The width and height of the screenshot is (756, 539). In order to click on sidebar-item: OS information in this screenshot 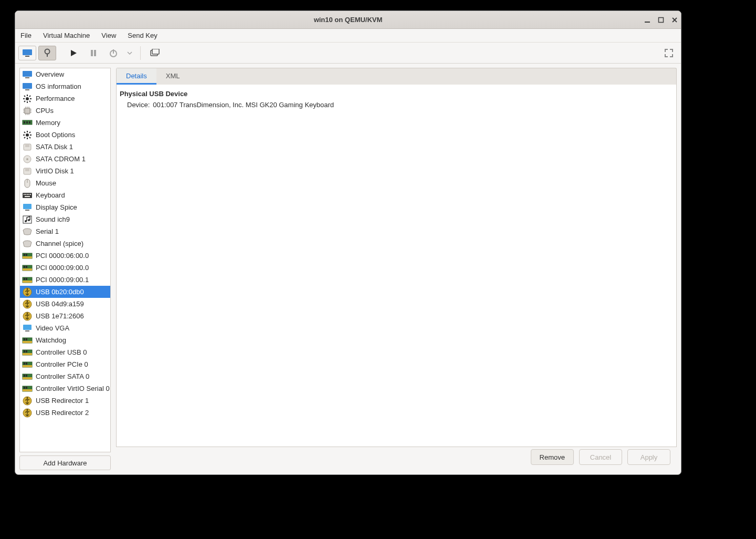, I will do `click(65, 86)`.